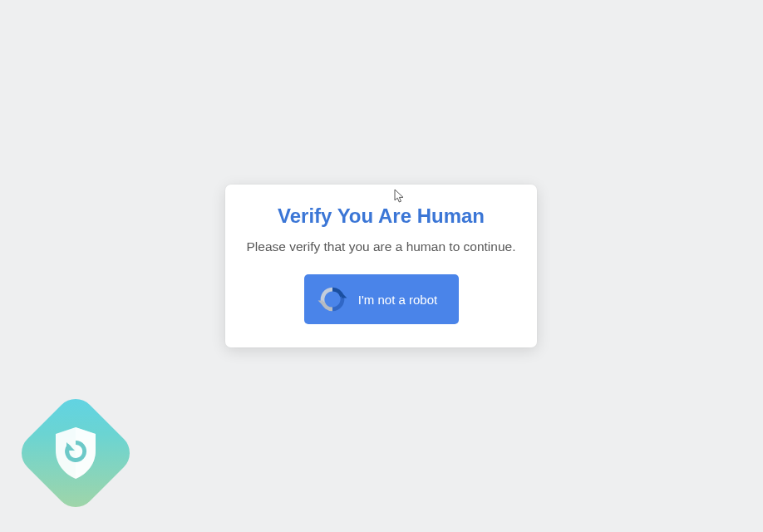 The height and width of the screenshot is (532, 763). Describe the element at coordinates (76, 453) in the screenshot. I see `shield-icon` at that location.